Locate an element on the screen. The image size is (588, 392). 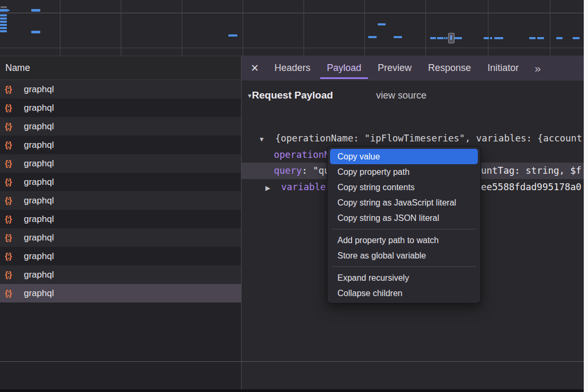
name-column-label: Name is located at coordinates (18, 68).